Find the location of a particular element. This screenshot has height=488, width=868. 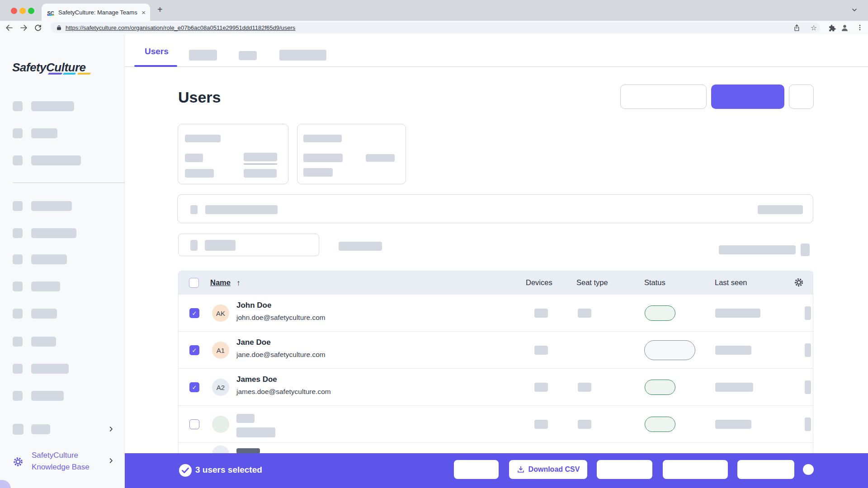

check-circle-icon is located at coordinates (185, 471).